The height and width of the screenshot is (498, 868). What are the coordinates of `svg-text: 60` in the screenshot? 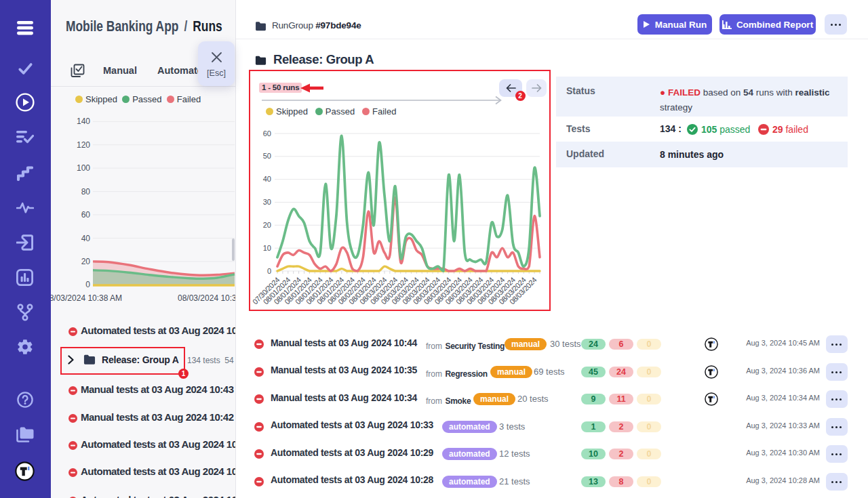 It's located at (86, 215).